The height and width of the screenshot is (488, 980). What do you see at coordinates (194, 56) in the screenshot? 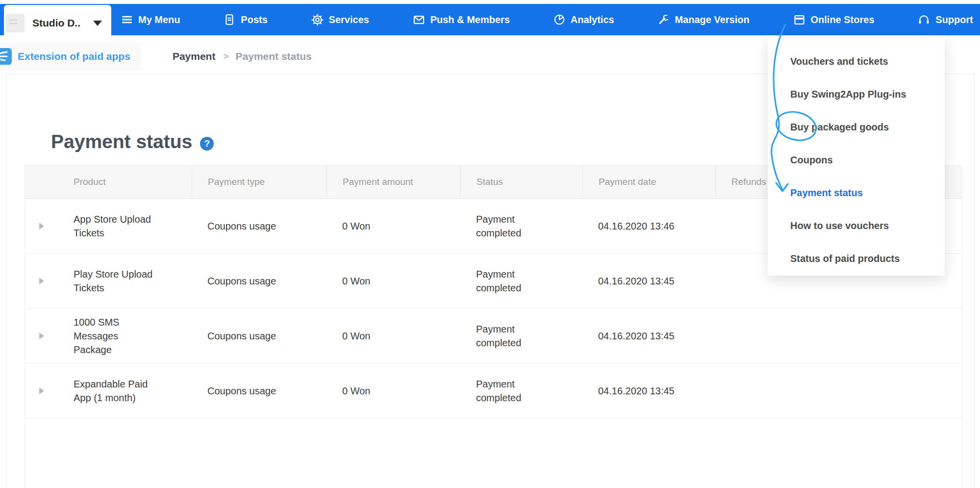
I see `breadcrumb-section: Payment` at bounding box center [194, 56].